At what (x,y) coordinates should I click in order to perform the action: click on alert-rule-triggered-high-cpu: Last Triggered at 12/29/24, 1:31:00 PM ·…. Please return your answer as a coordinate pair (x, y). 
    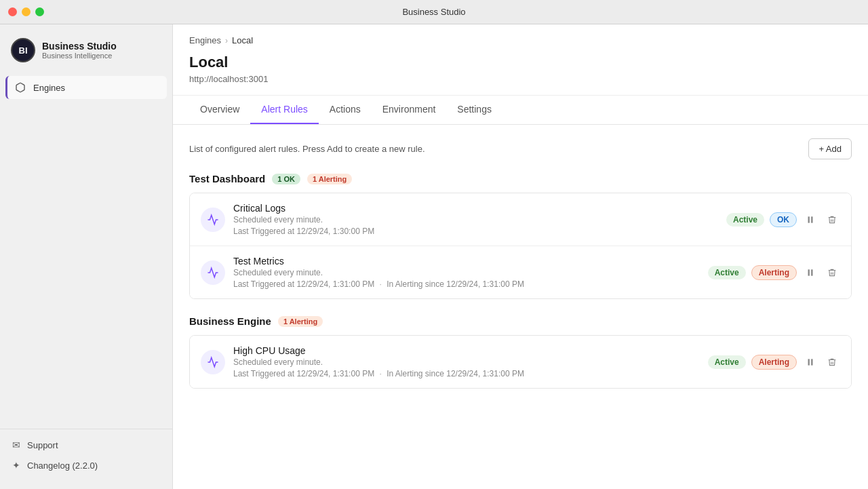
    Looking at the image, I should click on (471, 374).